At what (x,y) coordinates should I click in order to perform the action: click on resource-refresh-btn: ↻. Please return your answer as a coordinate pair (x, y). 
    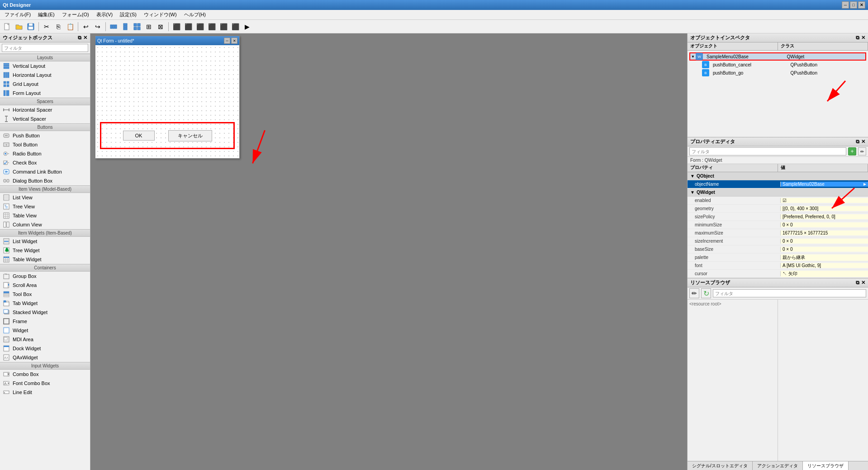
    Looking at the image, I should click on (706, 293).